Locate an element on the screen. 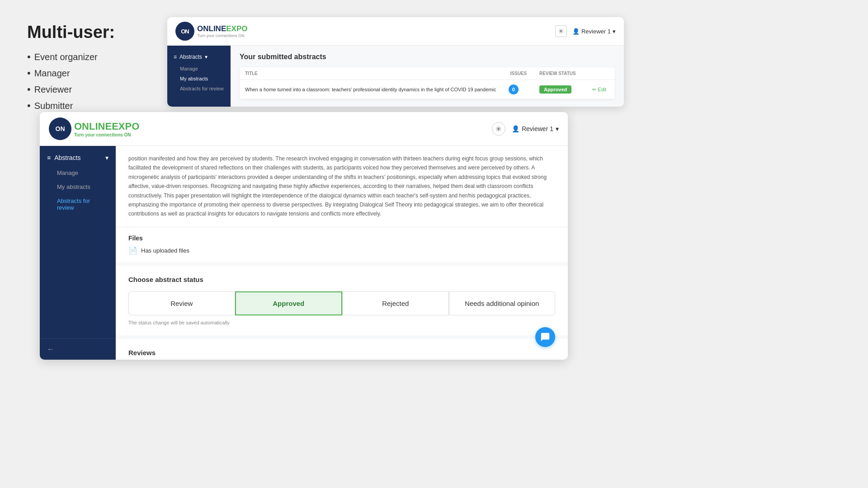  left-panel: Multi-user: Event organizer Manager Revi… is located at coordinates (90, 70).